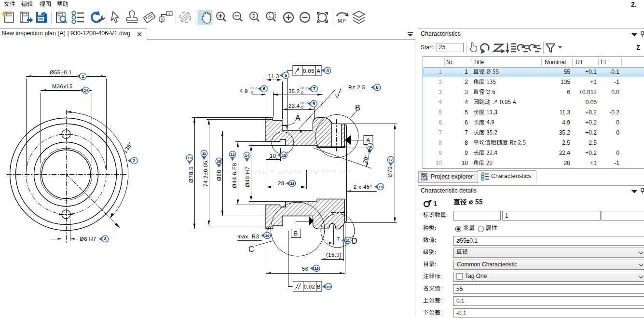 The width and height of the screenshot is (644, 318). I want to click on svg-text: 8, so click(377, 87).